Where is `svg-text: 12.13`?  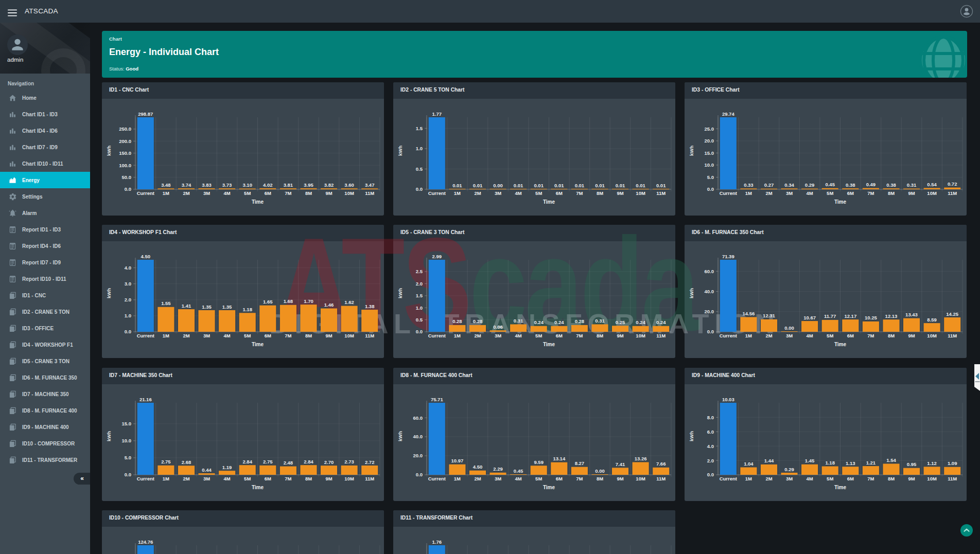
svg-text: 12.13 is located at coordinates (891, 316).